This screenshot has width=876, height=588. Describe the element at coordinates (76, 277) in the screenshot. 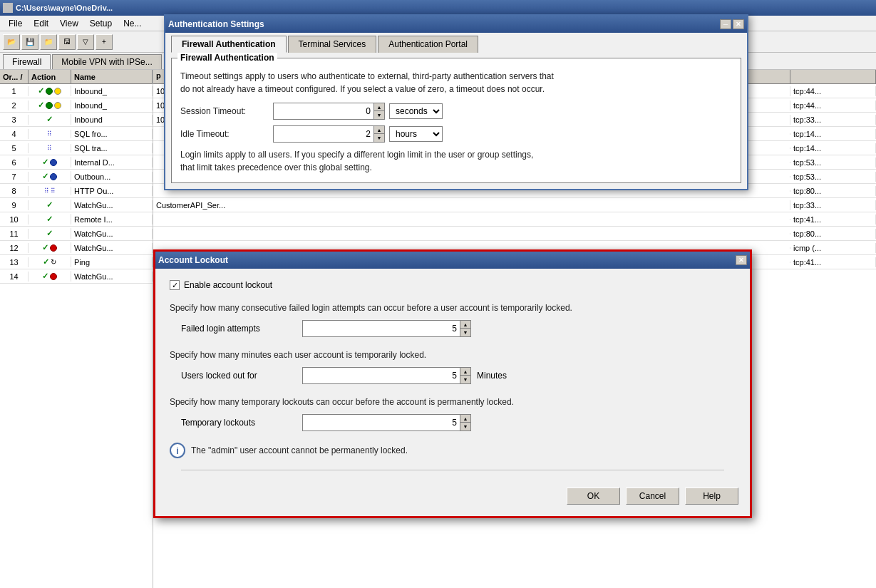

I see `table-row: 14 ✓ WatchGu...` at that location.